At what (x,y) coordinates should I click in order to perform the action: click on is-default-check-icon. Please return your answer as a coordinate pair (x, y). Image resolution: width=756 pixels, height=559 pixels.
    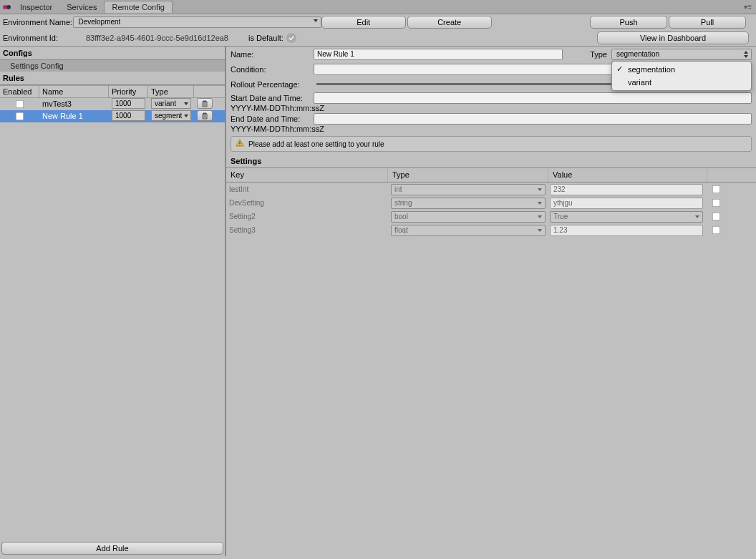
    Looking at the image, I should click on (291, 38).